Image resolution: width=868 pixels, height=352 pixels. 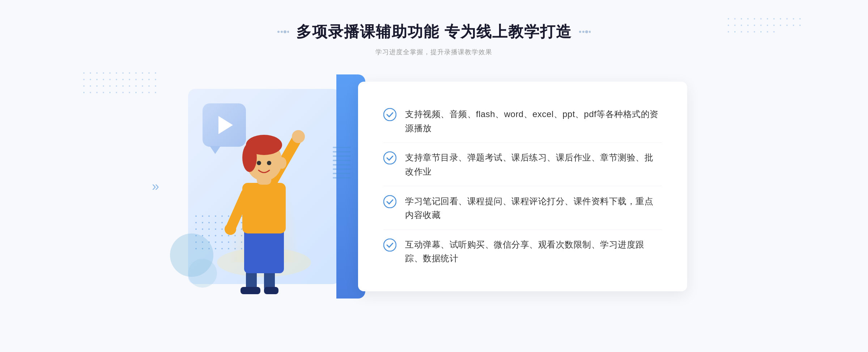 What do you see at coordinates (434, 52) in the screenshot?
I see `subtitle: 学习进度全掌握，提升录播课教学效果` at bounding box center [434, 52].